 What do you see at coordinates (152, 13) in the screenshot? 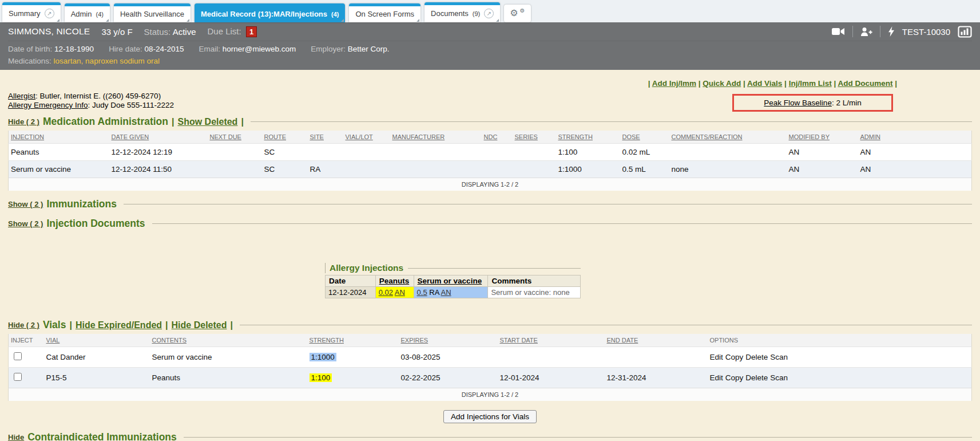
I see `tab-health-surveillance: Health Surveillance` at bounding box center [152, 13].